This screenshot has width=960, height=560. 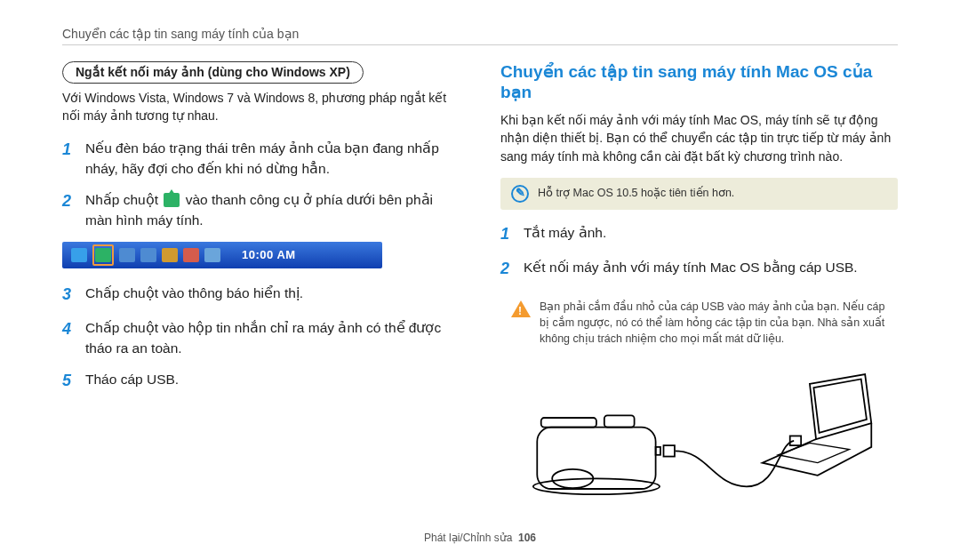 What do you see at coordinates (699, 139) in the screenshot?
I see `right-intro: Khi bạn kết nối máy ảnh với máy tính Mac…` at bounding box center [699, 139].